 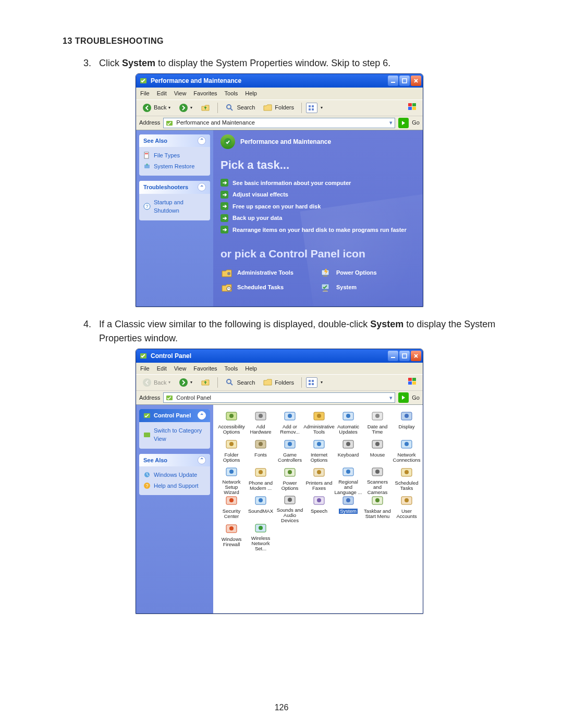 What do you see at coordinates (261, 451) in the screenshot?
I see `cp-icon-fonts: Fonts` at bounding box center [261, 451].